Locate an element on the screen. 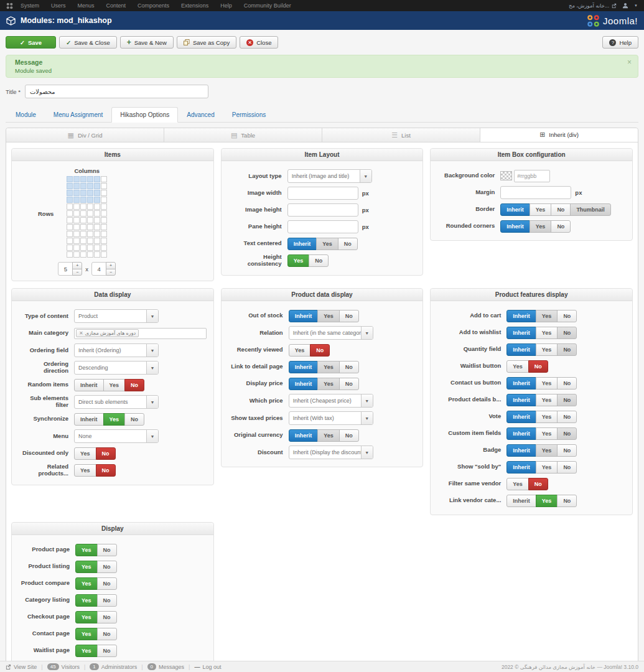 Image resolution: width=644 pixels, height=672 pixels. items-grid is located at coordinates (87, 217).